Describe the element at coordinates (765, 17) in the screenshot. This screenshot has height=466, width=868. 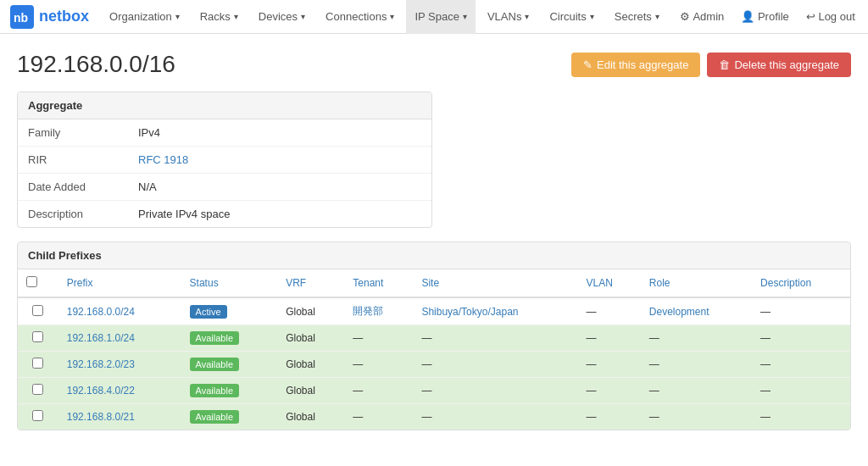
I see `nav-profile: 👤 Profile` at that location.